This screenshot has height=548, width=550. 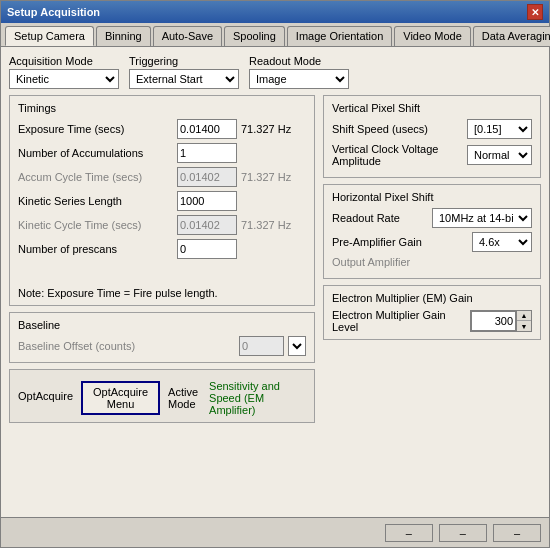 I want to click on timing-row-accumulations: Number of Accumulations, so click(x=162, y=153).